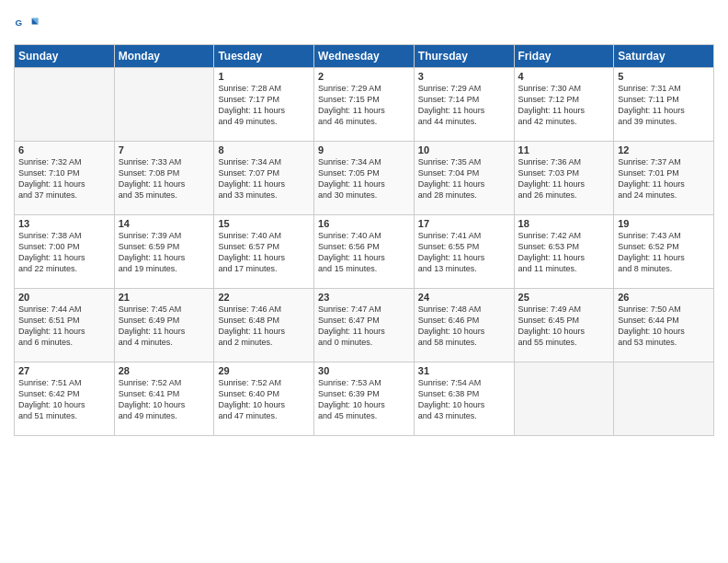 The width and height of the screenshot is (728, 563). What do you see at coordinates (364, 57) in the screenshot?
I see `header-row-days: SundayMondayTuesdayWednesdayThursdayFrid…` at bounding box center [364, 57].